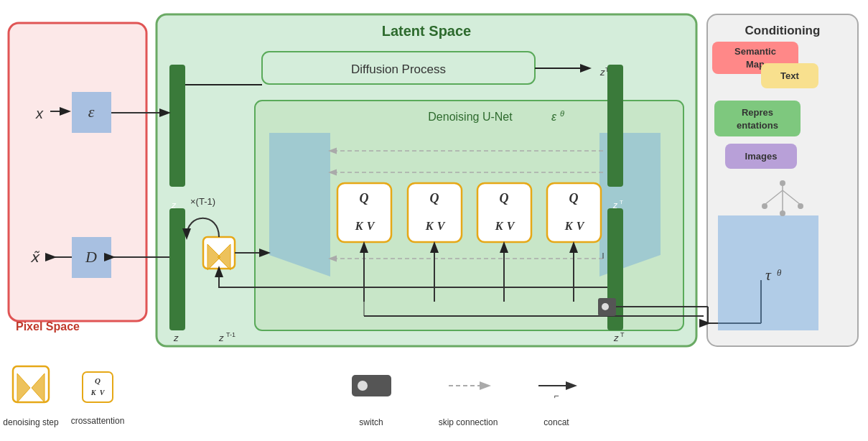 The image size is (868, 441). I want to click on svg-text: x, so click(39, 113).